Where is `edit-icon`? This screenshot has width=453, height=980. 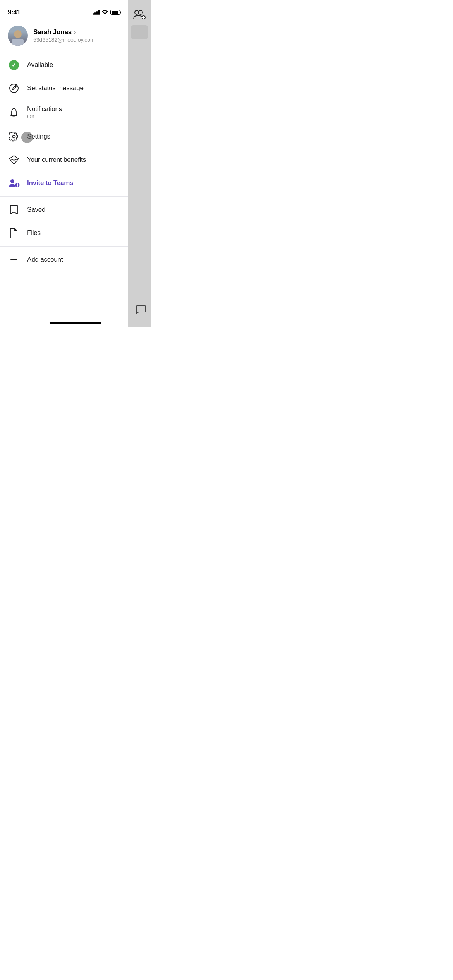 edit-icon is located at coordinates (14, 88).